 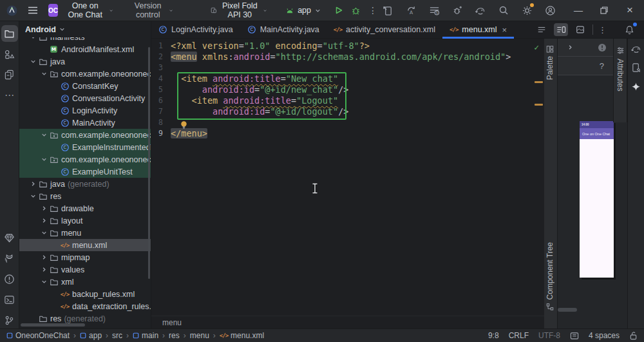 I want to click on palette-tab: Palette, so click(x=550, y=62).